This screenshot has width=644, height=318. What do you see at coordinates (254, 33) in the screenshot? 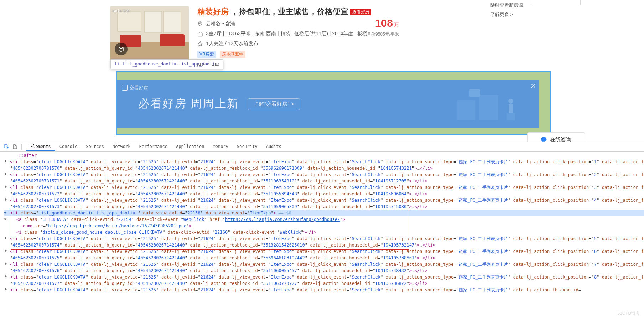
I see `listing-card: lianjia 链家 精装好房，拎包即住，业主诚售，价格便宜 必看好房 云栖谷 …` at bounding box center [254, 33].